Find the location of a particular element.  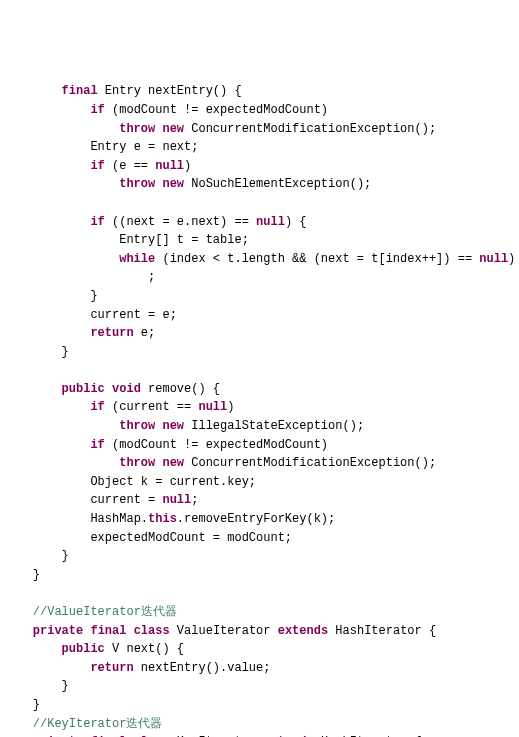

code-line: public V next() { is located at coordinates (260, 650).